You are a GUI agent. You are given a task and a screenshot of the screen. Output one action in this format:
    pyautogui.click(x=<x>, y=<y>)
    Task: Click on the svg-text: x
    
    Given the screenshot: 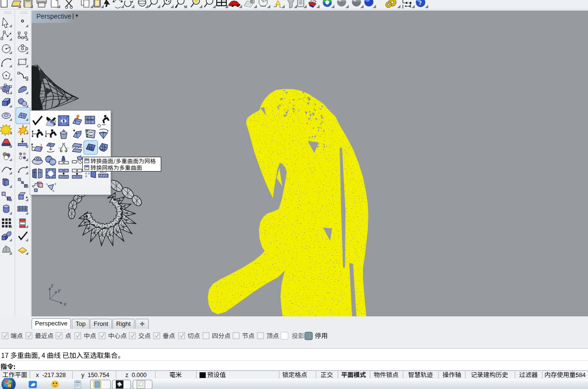 What is the action you would take?
    pyautogui.click(x=65, y=304)
    